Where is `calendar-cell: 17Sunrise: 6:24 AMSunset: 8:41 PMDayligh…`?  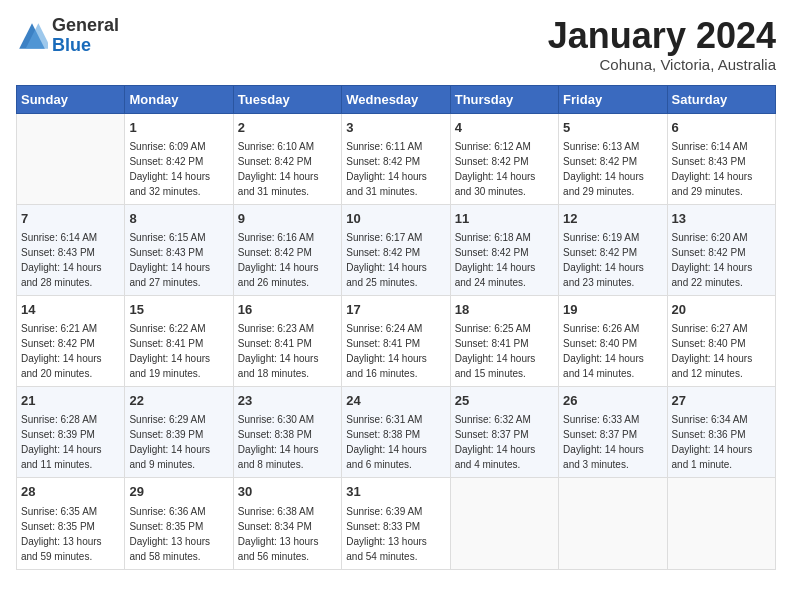 calendar-cell: 17Sunrise: 6:24 AMSunset: 8:41 PMDayligh… is located at coordinates (396, 340).